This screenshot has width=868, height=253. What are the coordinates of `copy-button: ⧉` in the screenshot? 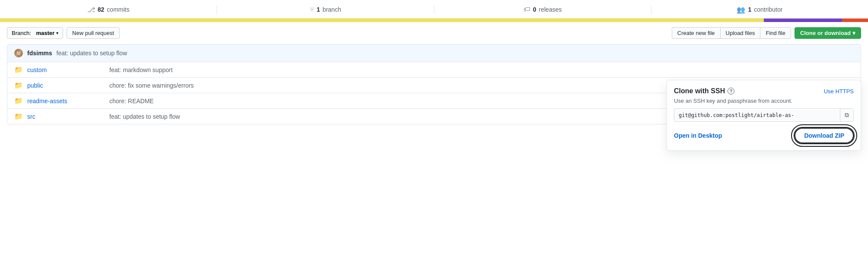 It's located at (846, 115).